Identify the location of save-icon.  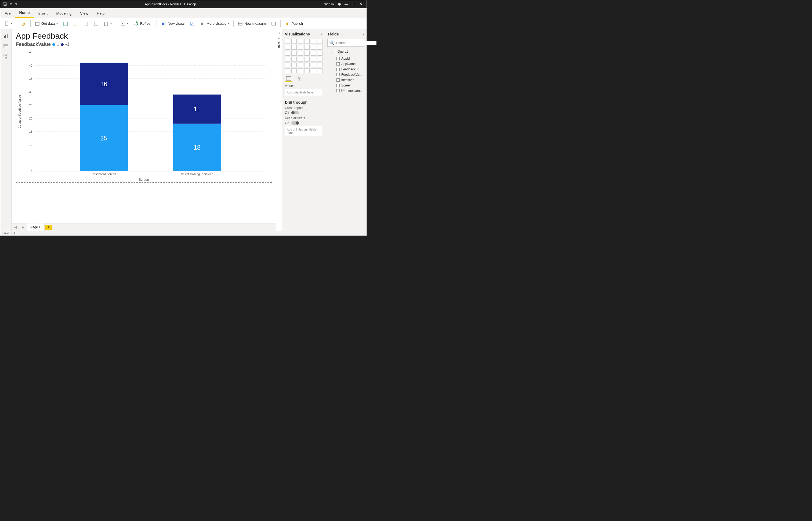
(5, 4).